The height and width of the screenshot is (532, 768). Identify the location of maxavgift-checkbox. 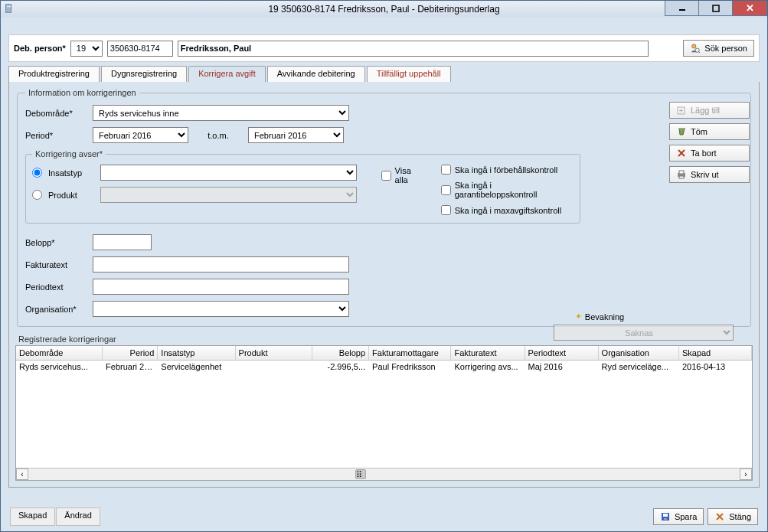
(446, 210).